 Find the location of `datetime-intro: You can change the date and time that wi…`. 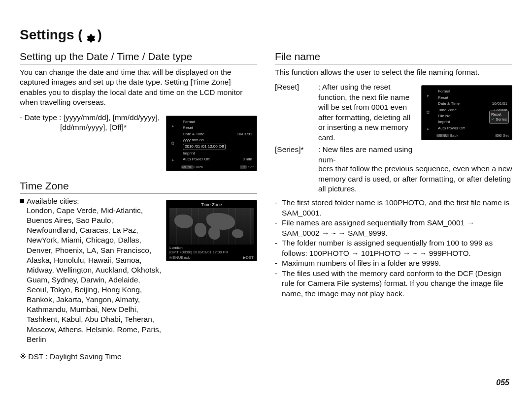

datetime-intro: You can change the date and time that wi… is located at coordinates (138, 88).